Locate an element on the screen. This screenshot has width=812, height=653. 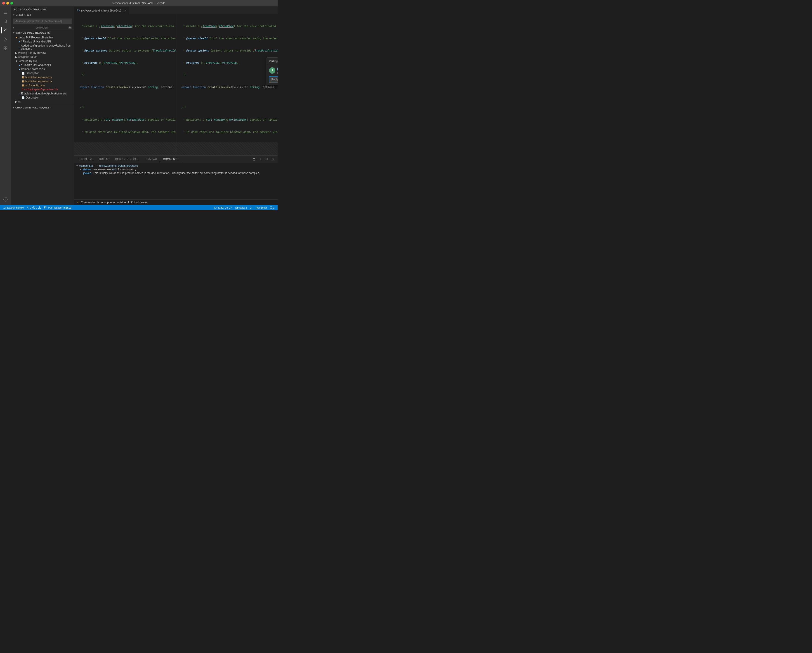
changes-label: CHANGES is located at coordinates (41, 28).